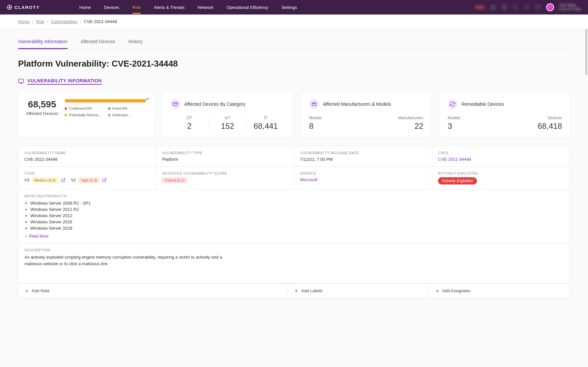 The image size is (588, 367). What do you see at coordinates (294, 263) in the screenshot?
I see `cell-description: DESCRIPTION An actively exploited script…` at bounding box center [294, 263].